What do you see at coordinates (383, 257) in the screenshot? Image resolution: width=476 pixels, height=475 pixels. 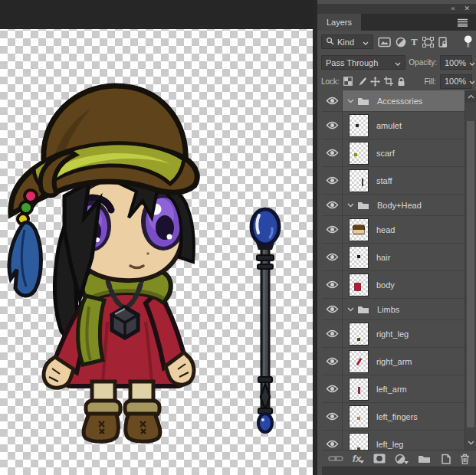 I see `layer-name: hair` at bounding box center [383, 257].